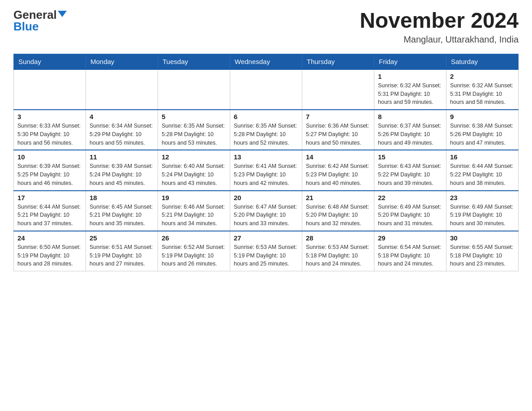  Describe the element at coordinates (266, 170) in the screenshot. I see `calendar-week-row: 10Sunrise: 6:39 AM Sunset: 5:25 PM Dayli…` at that location.